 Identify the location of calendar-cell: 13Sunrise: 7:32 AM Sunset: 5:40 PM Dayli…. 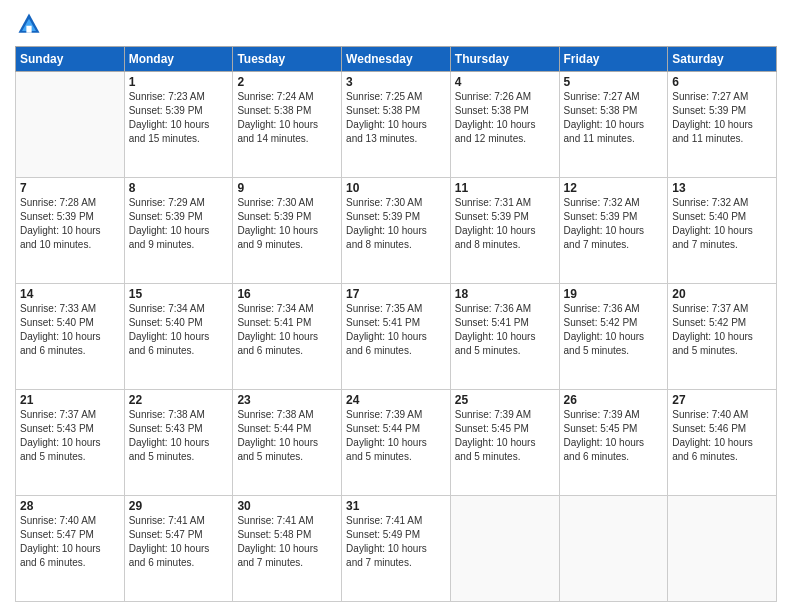
(722, 231).